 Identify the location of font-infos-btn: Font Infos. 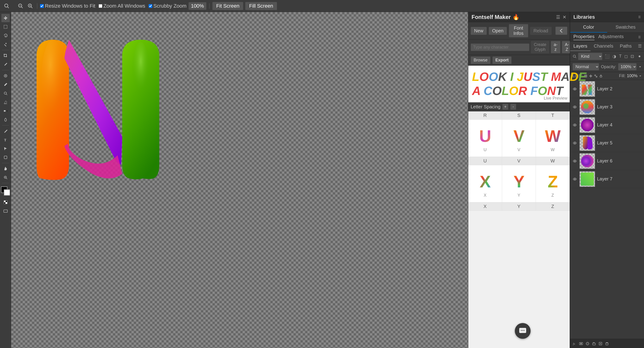
(518, 31).